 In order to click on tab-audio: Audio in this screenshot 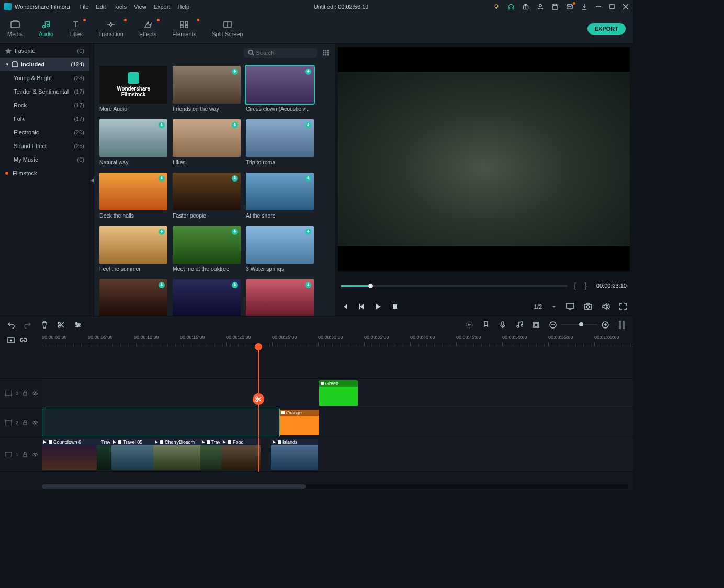, I will do `click(46, 28)`.